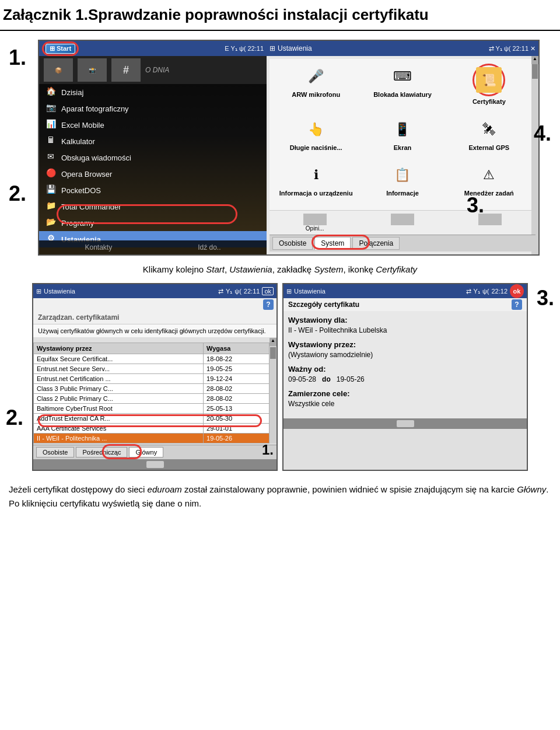 The height and width of the screenshot is (730, 560). What do you see at coordinates (152, 379) in the screenshot?
I see `table-row: Entrust.net Certification ... 19-12-24` at bounding box center [152, 379].